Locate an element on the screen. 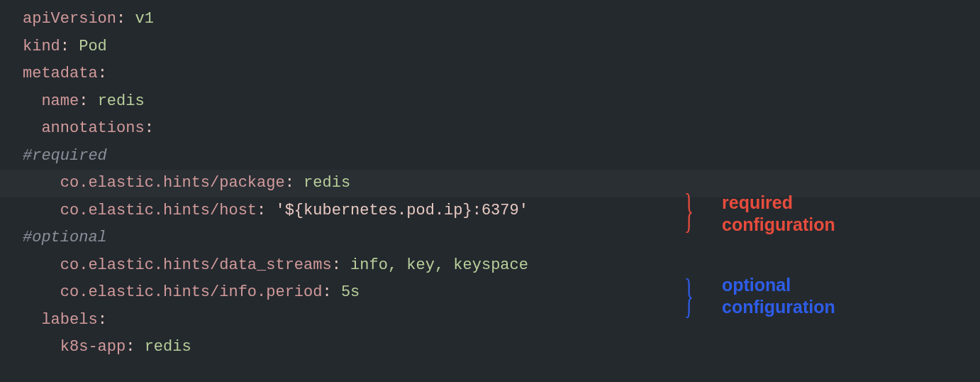 This screenshot has height=382, width=980. code-line: k8s-app: redis is located at coordinates (490, 348).